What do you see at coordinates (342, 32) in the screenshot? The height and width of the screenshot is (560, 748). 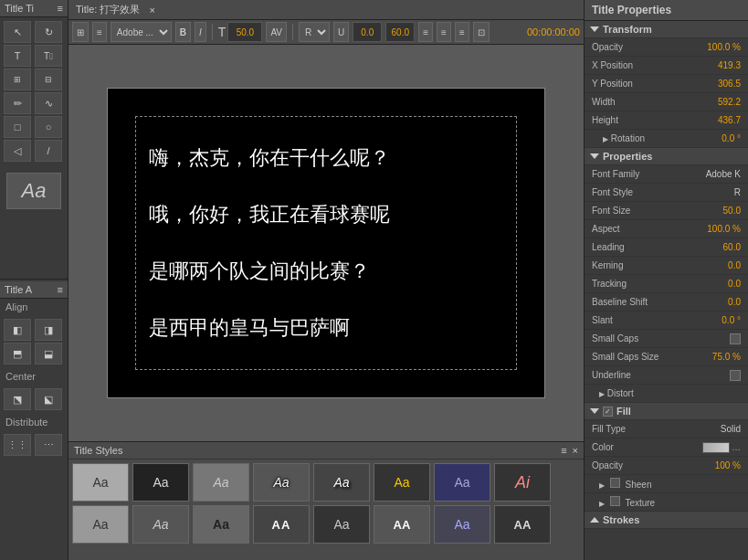 I see `underline-btn: U` at bounding box center [342, 32].